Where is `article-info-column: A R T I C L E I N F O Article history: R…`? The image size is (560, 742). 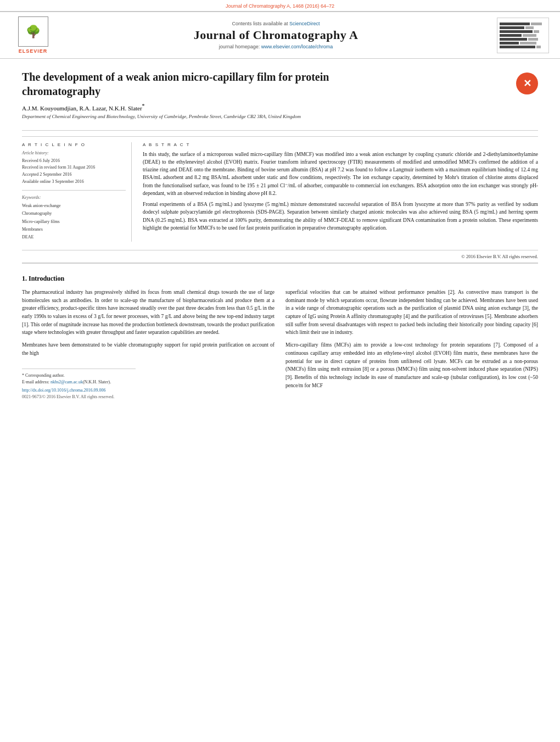
article-info-column: A R T I C L E I N F O Article history: R… is located at coordinates (77, 192).